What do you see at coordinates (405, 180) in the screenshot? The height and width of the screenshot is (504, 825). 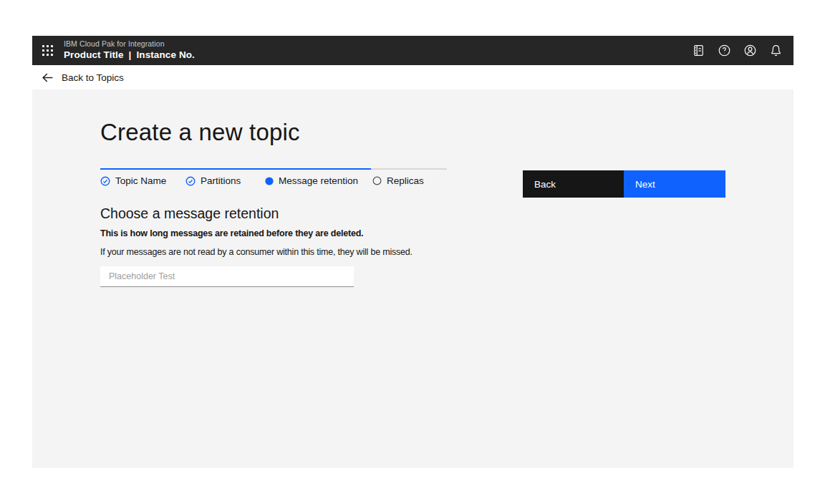 I see `step-label: Replicas` at bounding box center [405, 180].